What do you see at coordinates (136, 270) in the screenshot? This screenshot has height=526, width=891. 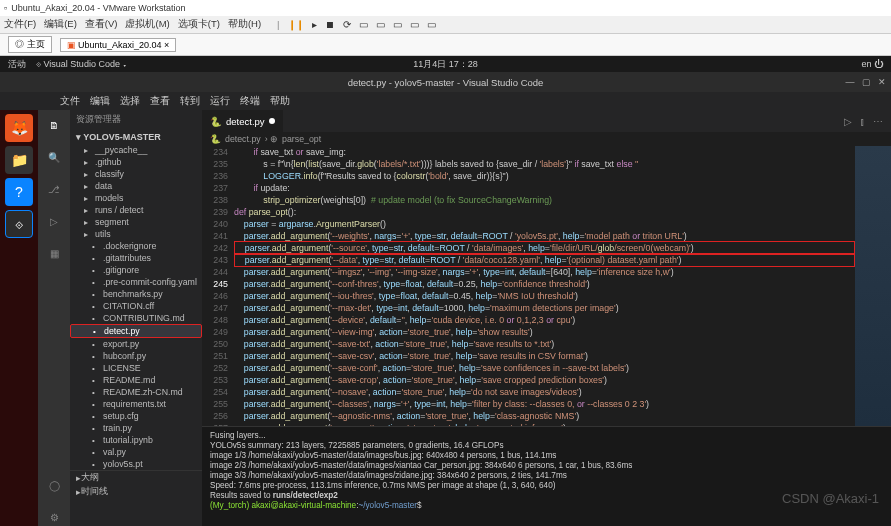 I see `tree-item: •.gitignore` at bounding box center [136, 270].